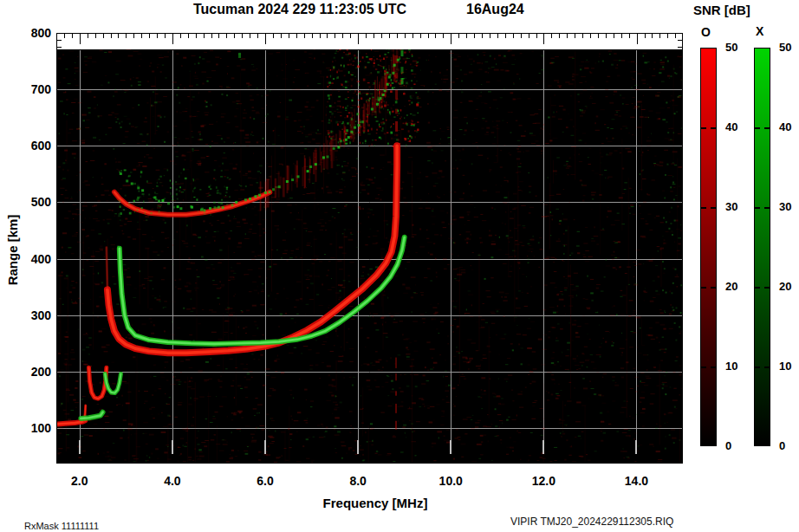 The height and width of the screenshot is (532, 799). What do you see at coordinates (496, 10) in the screenshot?
I see `date-label: 16Aug24` at bounding box center [496, 10].